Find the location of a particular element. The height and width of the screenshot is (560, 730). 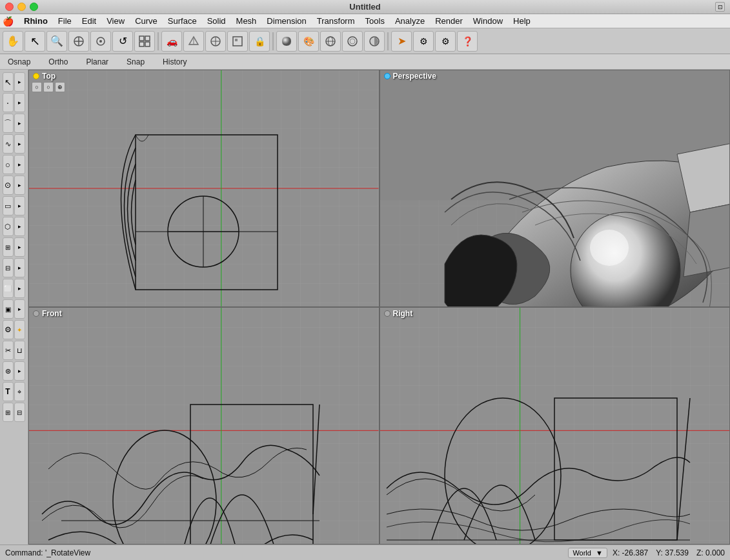

extrude-btn: ▣ is located at coordinates (8, 309).